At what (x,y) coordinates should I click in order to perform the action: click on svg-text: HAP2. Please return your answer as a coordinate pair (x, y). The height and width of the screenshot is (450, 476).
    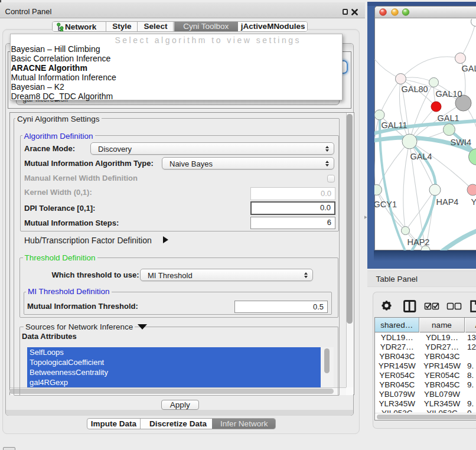
    Looking at the image, I should click on (418, 242).